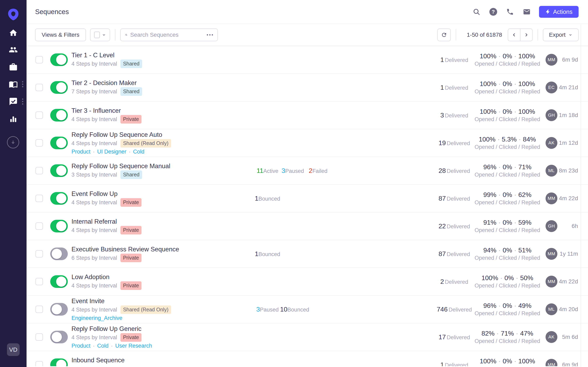 The image size is (588, 367). What do you see at coordinates (507, 334) in the screenshot?
I see `ocr-values: 82%·71%·47%` at bounding box center [507, 334].